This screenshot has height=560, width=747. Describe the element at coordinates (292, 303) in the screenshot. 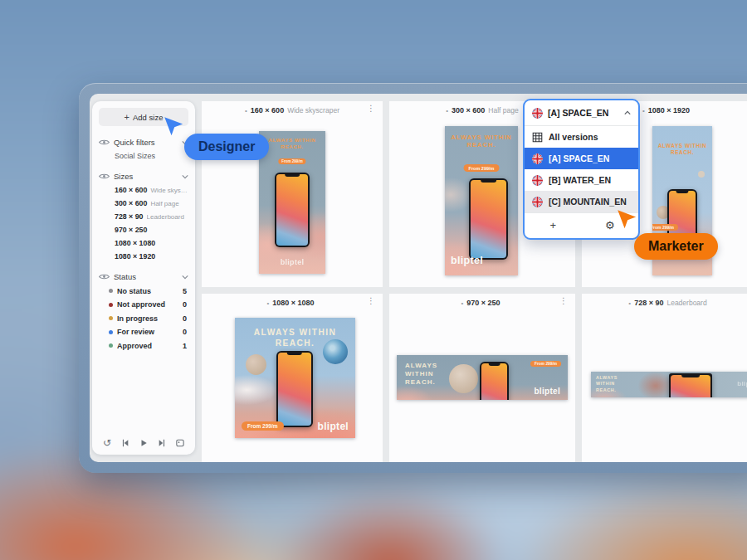

I see `cell-header: • 1080 × 1080` at that location.